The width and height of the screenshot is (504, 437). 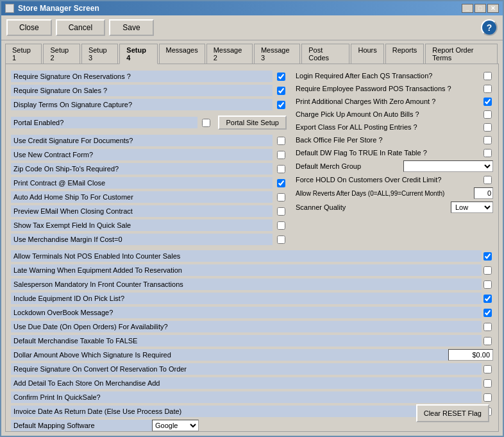 What do you see at coordinates (281, 90) in the screenshot?
I see `check-req-sig-sales` at bounding box center [281, 90].